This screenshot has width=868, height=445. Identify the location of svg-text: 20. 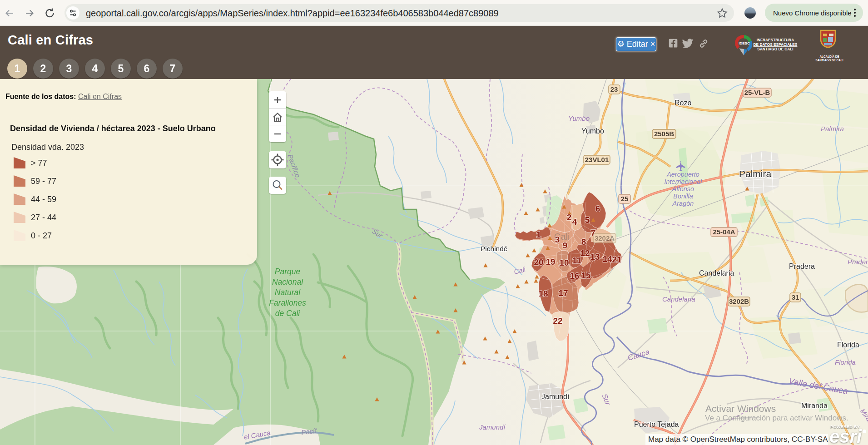
(539, 262).